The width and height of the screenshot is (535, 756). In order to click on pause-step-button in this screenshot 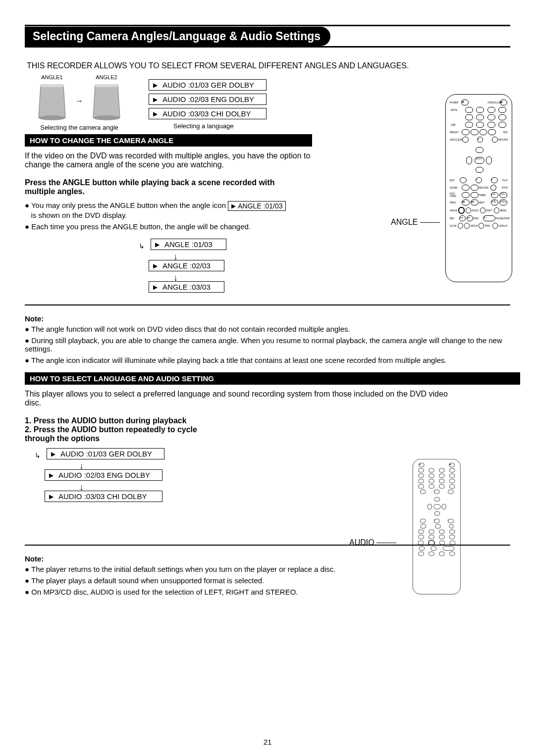, I will do `click(449, 549)`.